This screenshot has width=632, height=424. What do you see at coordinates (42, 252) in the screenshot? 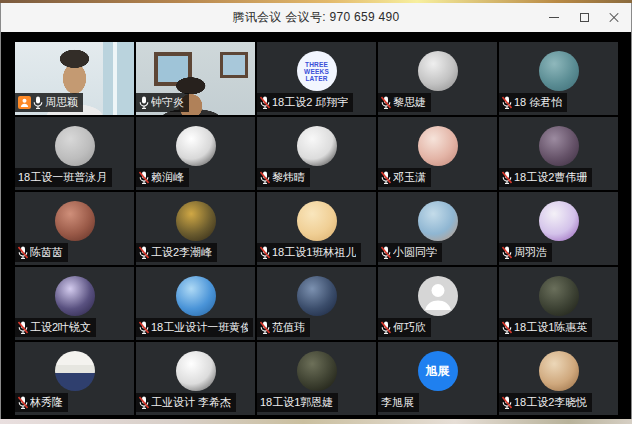
I see `name-bar: 陈茵茵` at bounding box center [42, 252].